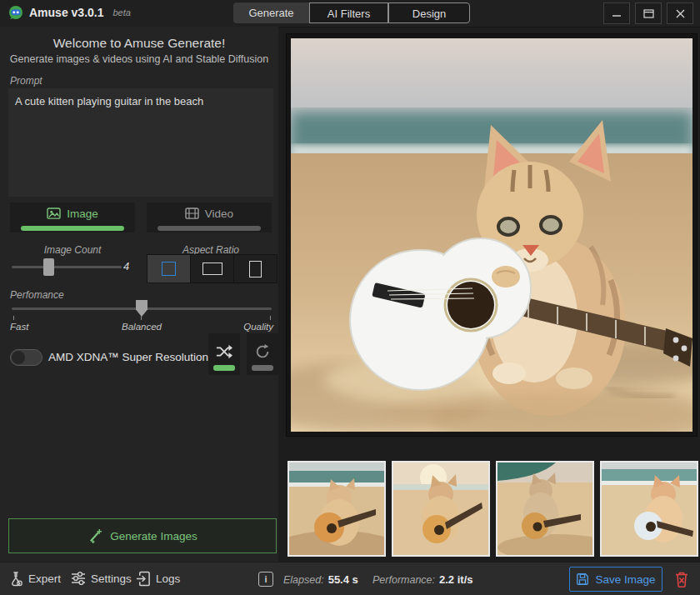 Image resolution: width=700 pixels, height=595 pixels. What do you see at coordinates (13, 318) in the screenshot?
I see `tick-fast` at bounding box center [13, 318].